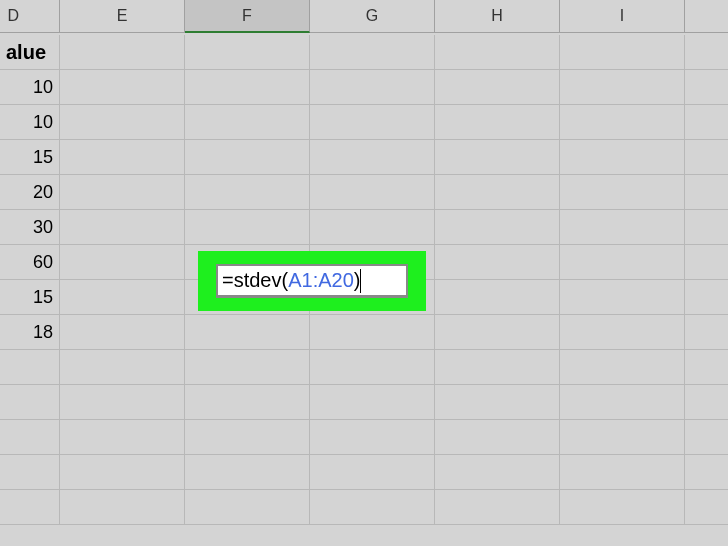  I want to click on cell-i4, so click(622, 158).